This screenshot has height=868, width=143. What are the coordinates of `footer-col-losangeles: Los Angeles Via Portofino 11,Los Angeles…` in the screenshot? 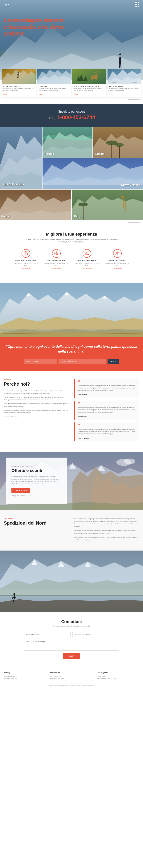 It's located at (118, 676).